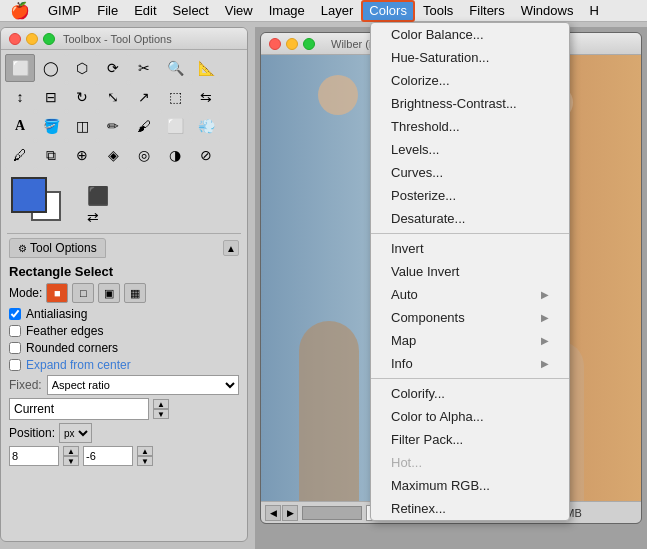 The height and width of the screenshot is (549, 647). Describe the element at coordinates (32, 39) in the screenshot. I see `minimize-button` at that location.